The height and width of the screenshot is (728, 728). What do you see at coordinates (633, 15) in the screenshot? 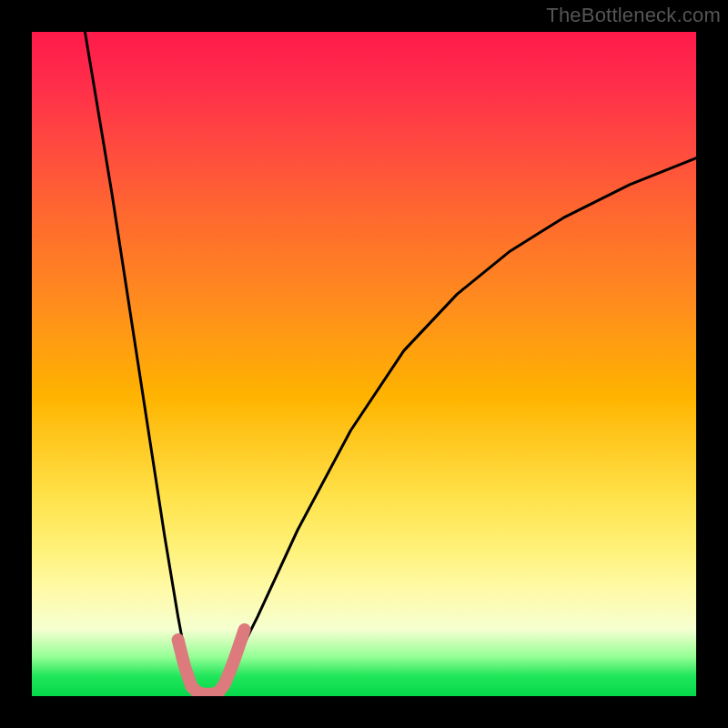
I see `watermark-text: TheBottleneck.com` at bounding box center [633, 15].